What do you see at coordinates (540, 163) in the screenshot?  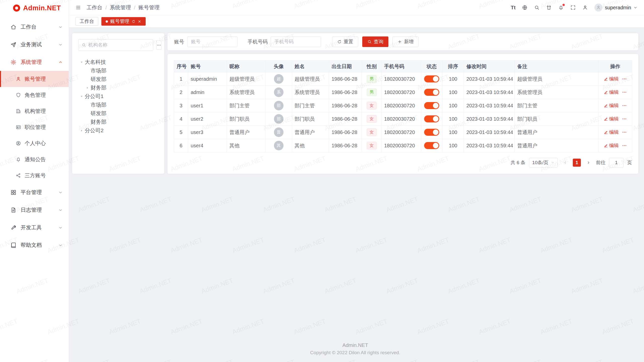 I see `page-size-value: 10条/页` at bounding box center [540, 163].